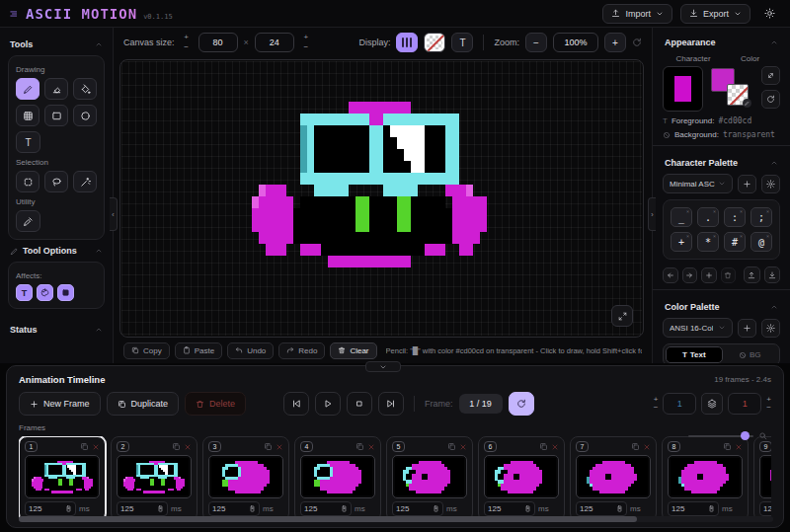  I want to click on play-button, so click(328, 404).